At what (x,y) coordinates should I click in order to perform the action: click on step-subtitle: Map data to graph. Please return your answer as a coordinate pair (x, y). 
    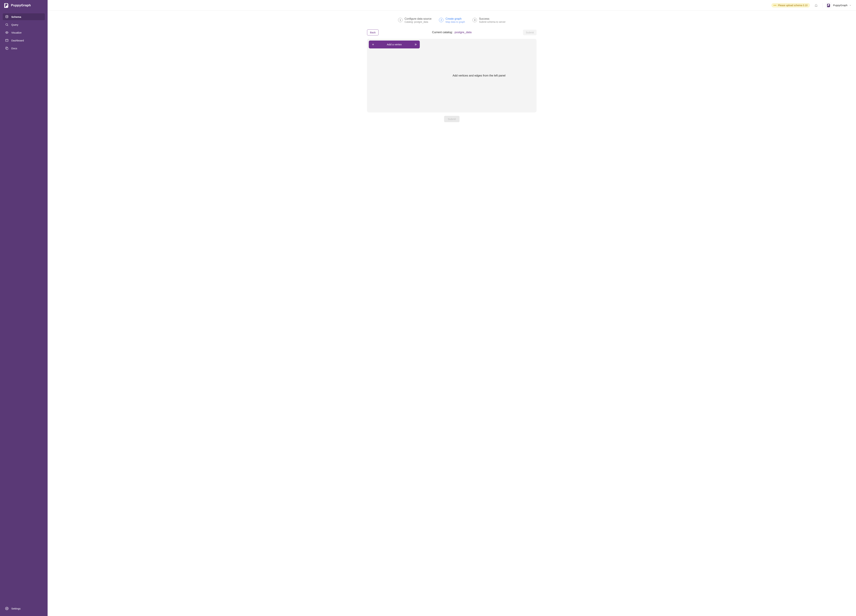
    Looking at the image, I should click on (455, 22).